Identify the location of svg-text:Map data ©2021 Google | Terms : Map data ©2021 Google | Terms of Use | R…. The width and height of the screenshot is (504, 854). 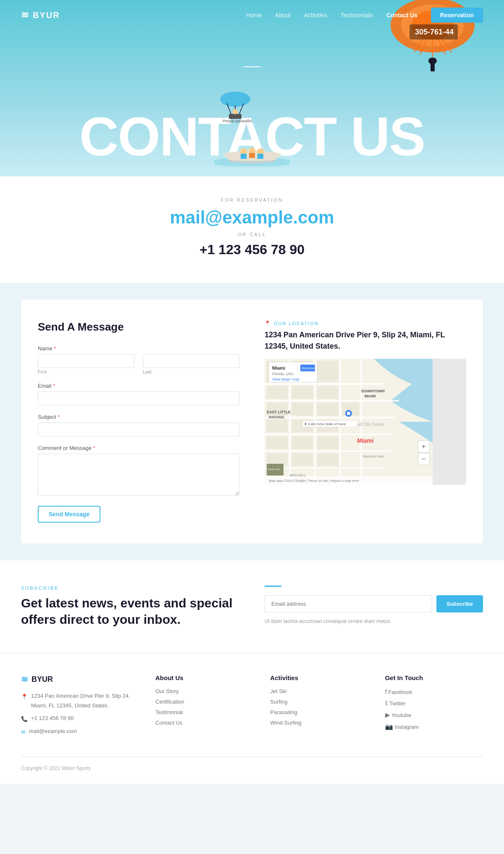
(314, 481).